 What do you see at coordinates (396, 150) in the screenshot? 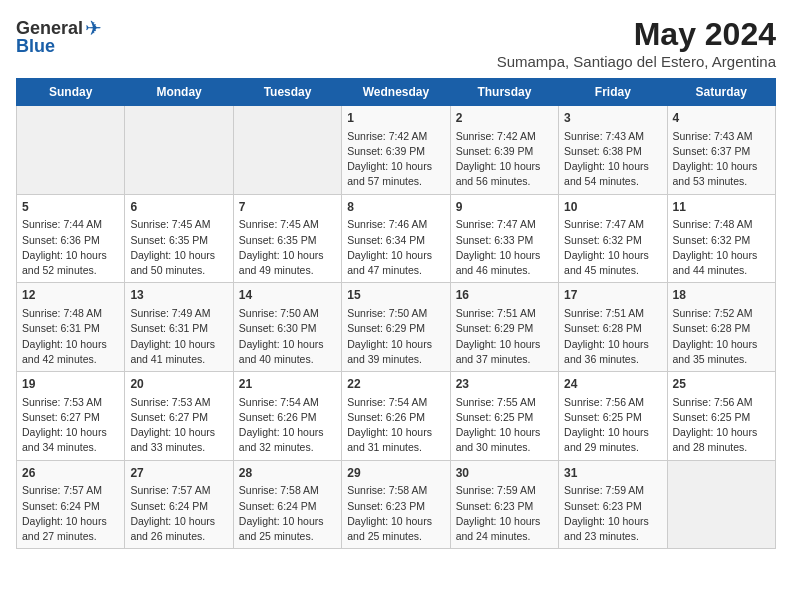
I see `cell-w1-d4: 1Sunrise: 7:42 AMSunset: 6:39 PMDaylight…` at bounding box center [396, 150].